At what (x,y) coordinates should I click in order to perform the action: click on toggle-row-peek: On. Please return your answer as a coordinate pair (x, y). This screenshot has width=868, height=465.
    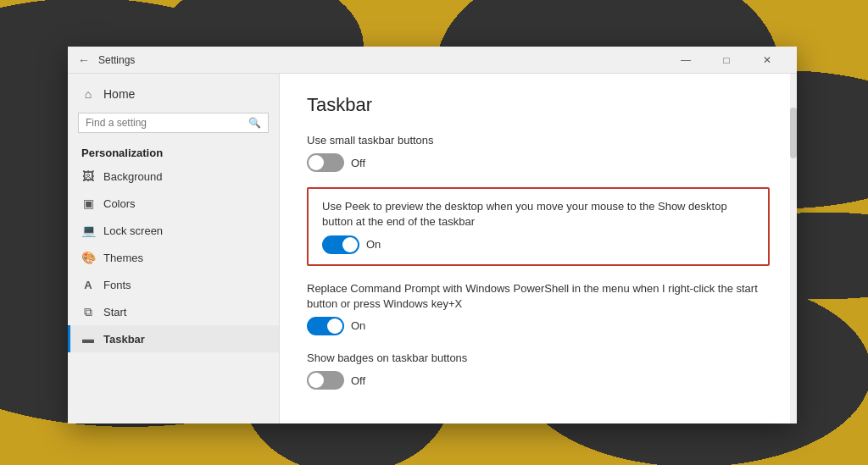
    Looking at the image, I should click on (538, 245).